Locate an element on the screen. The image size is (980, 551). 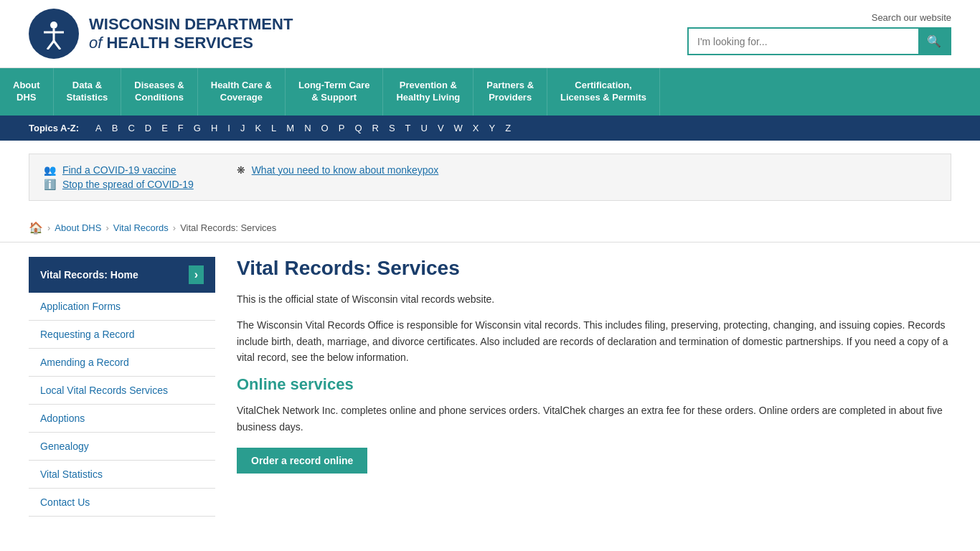
top-navigation: AboutDHS Data &Statistics Diseases &Cond… is located at coordinates (490, 92).